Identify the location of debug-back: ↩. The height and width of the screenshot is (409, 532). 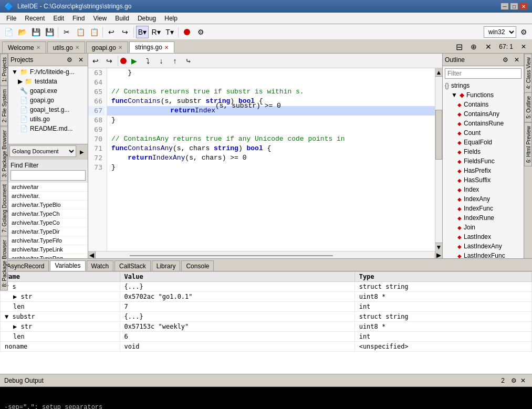
(96, 61).